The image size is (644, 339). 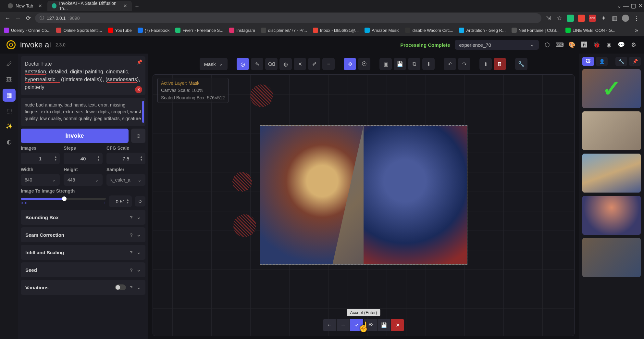 I want to click on images-input: 1▲▼, so click(x=40, y=158).